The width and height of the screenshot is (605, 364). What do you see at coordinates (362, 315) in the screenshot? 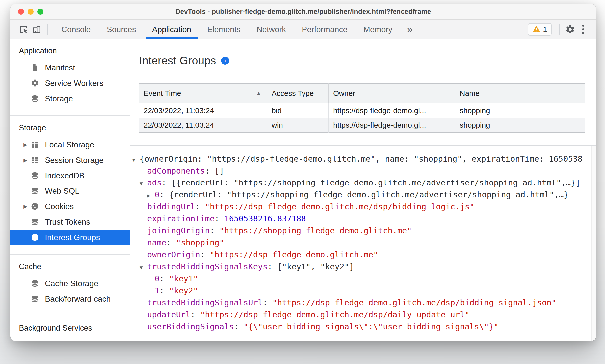
I see `tree-row: updateUrl: "https://dsp-fledge-demo.glit…` at bounding box center [362, 315].